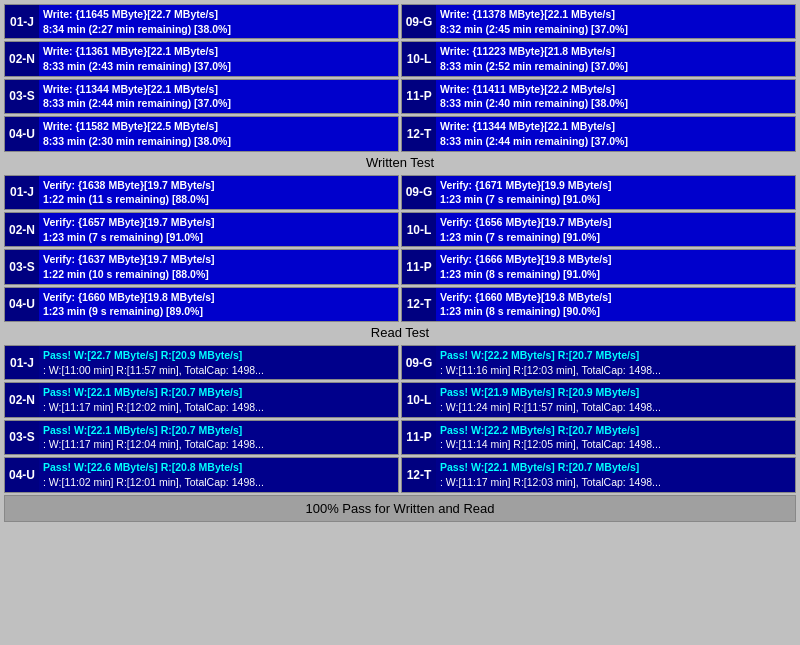  I want to click on device-line2: 8:33 min (2:30 min remaining) [38.0%], so click(218, 142).